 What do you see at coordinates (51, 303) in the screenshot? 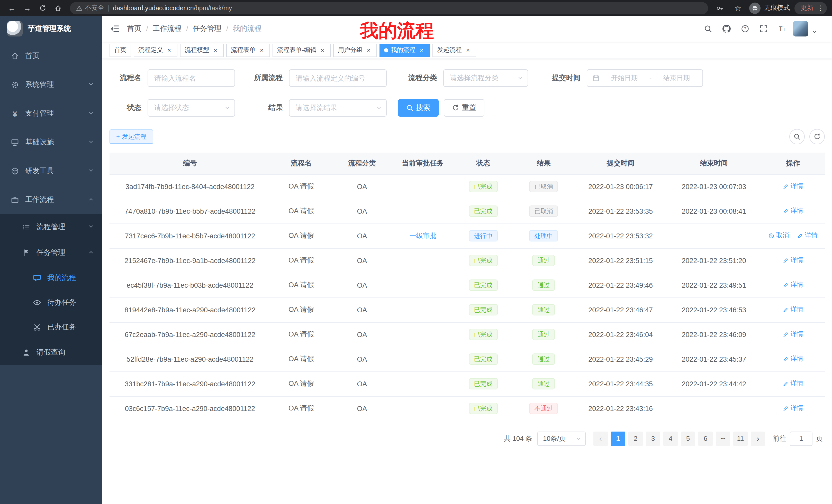
I see `sidebar-item-todo-tasks: 待办任务` at bounding box center [51, 303].